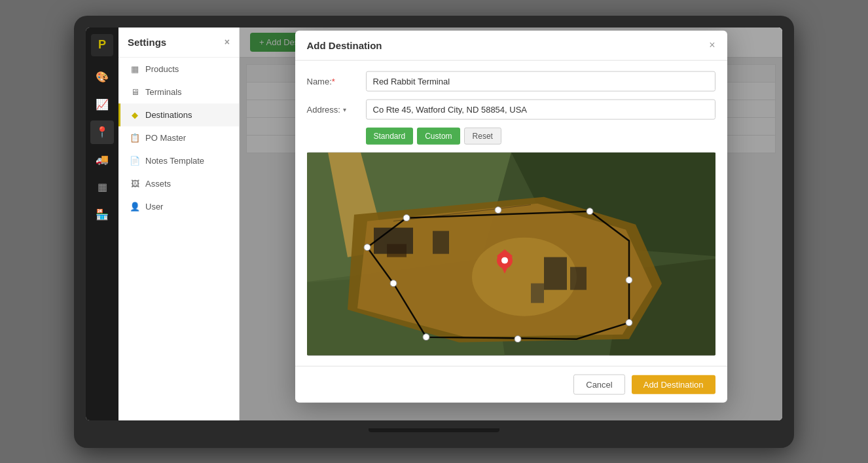 The width and height of the screenshot is (868, 463). Describe the element at coordinates (541, 81) in the screenshot. I see `name-input` at that location.